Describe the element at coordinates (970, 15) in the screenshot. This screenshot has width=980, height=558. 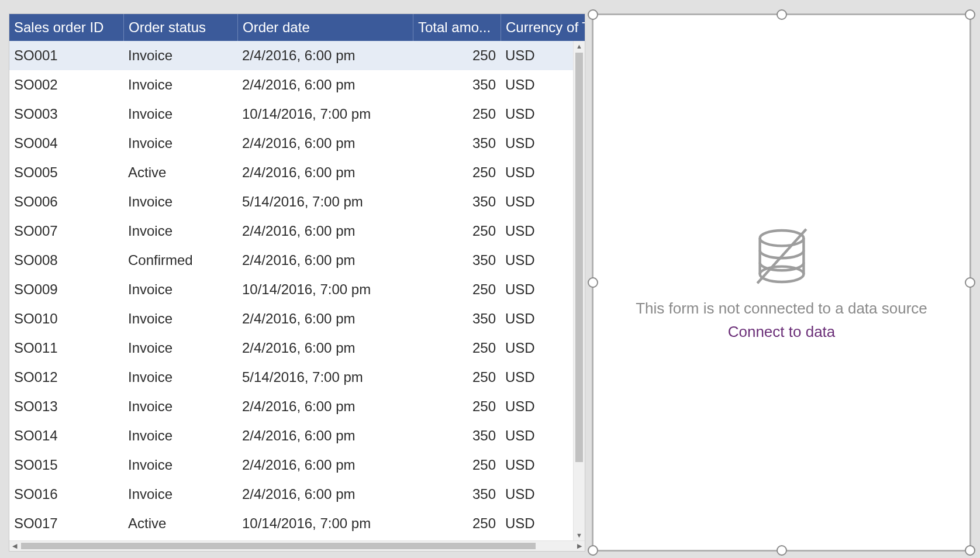
I see `resize-handle-top-right` at that location.